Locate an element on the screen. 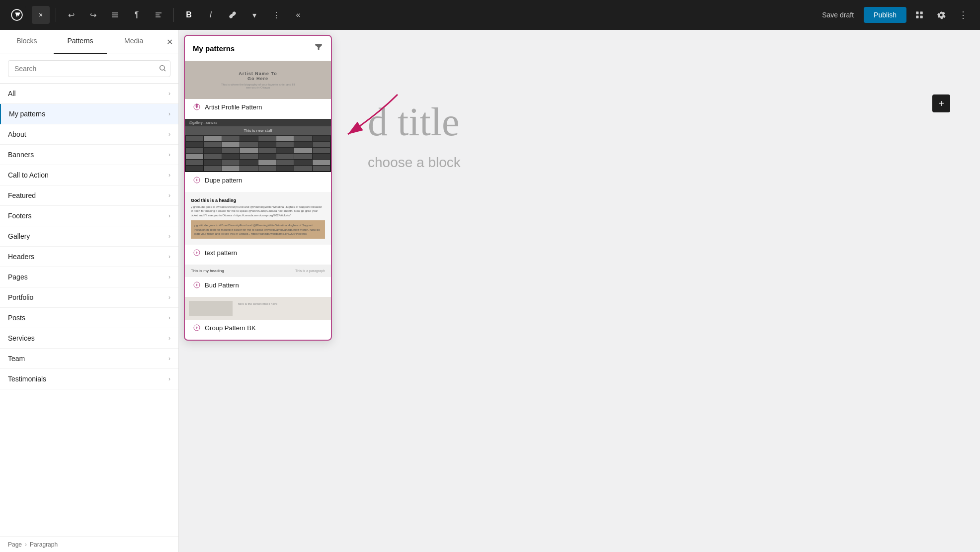 The width and height of the screenshot is (980, 552). breadcrumb: Page › Paragraph is located at coordinates (89, 544).